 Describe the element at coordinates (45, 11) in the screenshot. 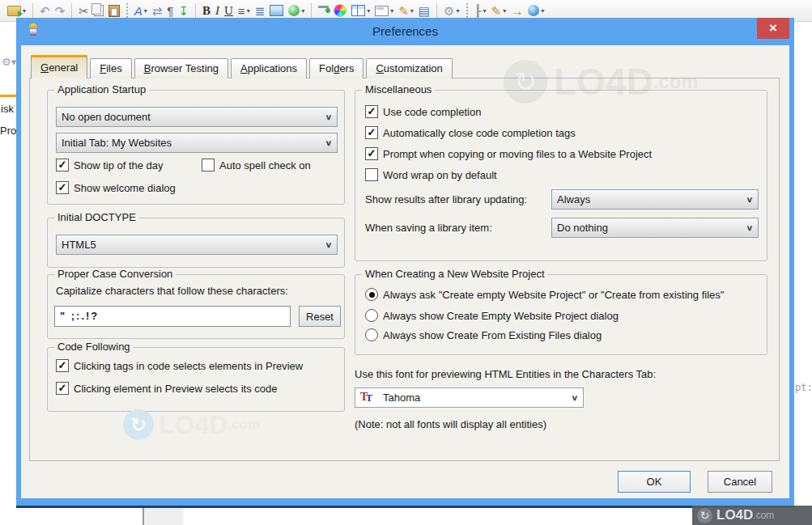

I see `undo-icon: ↶` at that location.